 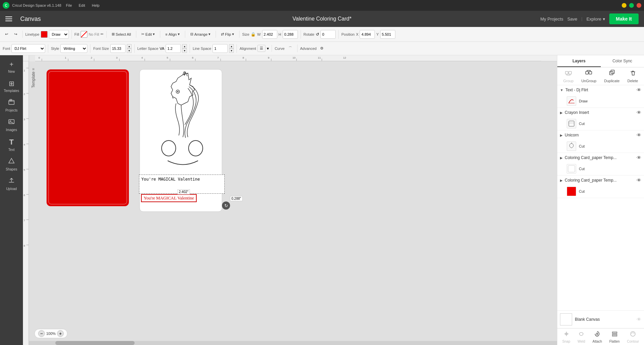 I want to click on eye-icon-text: 👁, so click(x=639, y=90).